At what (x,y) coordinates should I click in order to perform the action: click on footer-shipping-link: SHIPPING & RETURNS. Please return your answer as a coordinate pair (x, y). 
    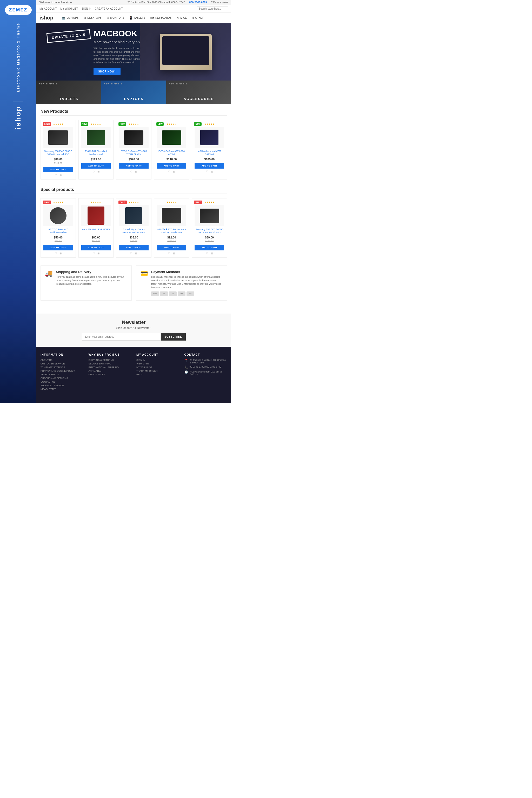
    Looking at the image, I should click on (110, 360).